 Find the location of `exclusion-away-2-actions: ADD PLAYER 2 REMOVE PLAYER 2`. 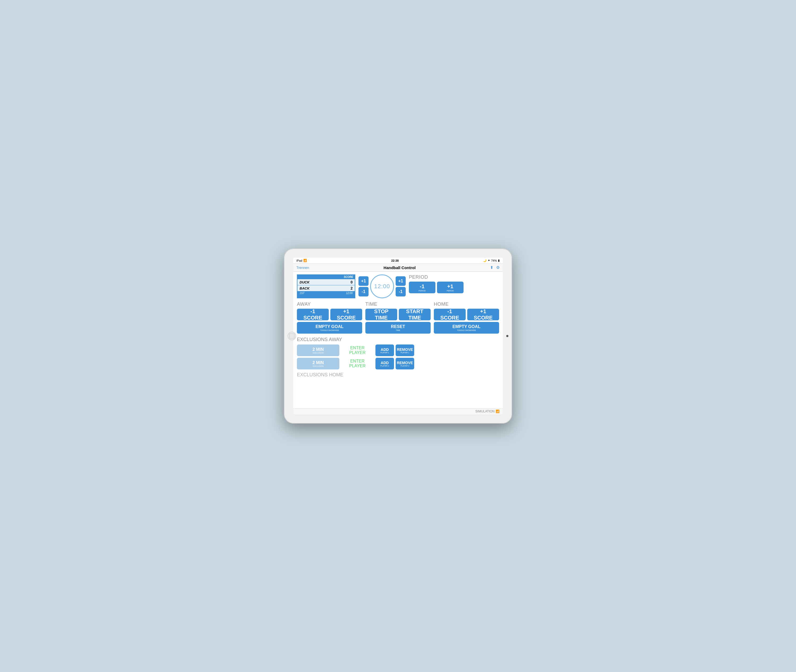

exclusion-away-2-actions: ADD PLAYER 2 REMOVE PLAYER 2 is located at coordinates (395, 363).